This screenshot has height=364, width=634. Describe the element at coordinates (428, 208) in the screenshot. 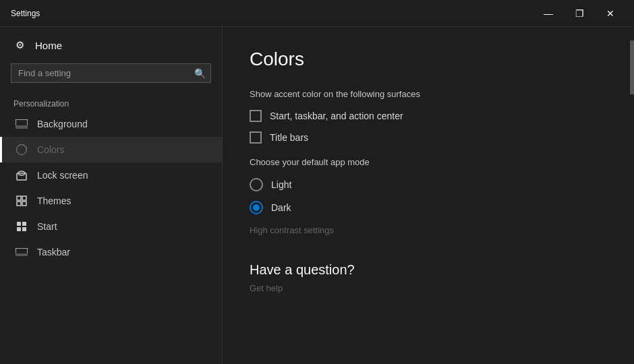

I see `dark-radio-row: Dark` at that location.